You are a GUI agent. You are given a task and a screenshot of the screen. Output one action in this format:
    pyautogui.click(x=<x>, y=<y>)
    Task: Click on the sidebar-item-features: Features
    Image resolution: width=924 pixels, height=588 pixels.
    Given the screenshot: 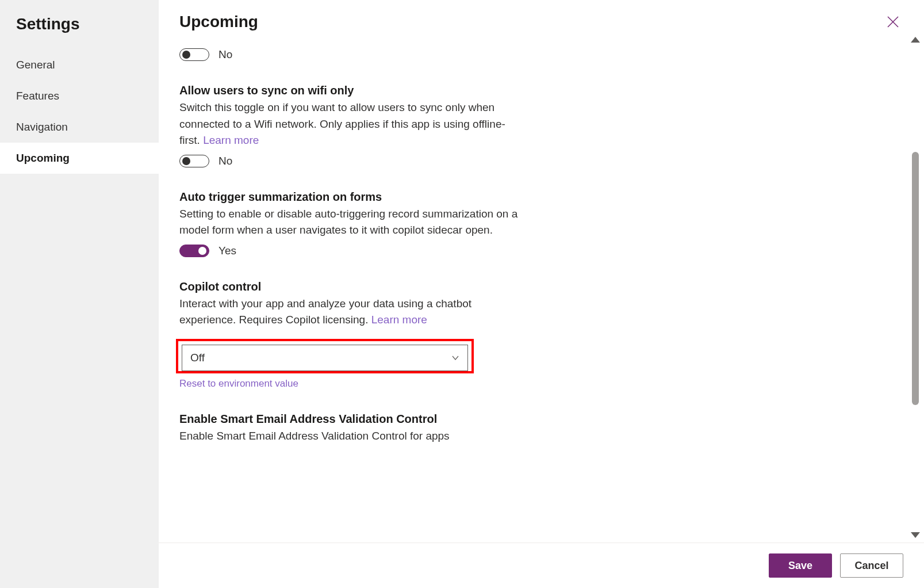 What is the action you would take?
    pyautogui.click(x=79, y=96)
    